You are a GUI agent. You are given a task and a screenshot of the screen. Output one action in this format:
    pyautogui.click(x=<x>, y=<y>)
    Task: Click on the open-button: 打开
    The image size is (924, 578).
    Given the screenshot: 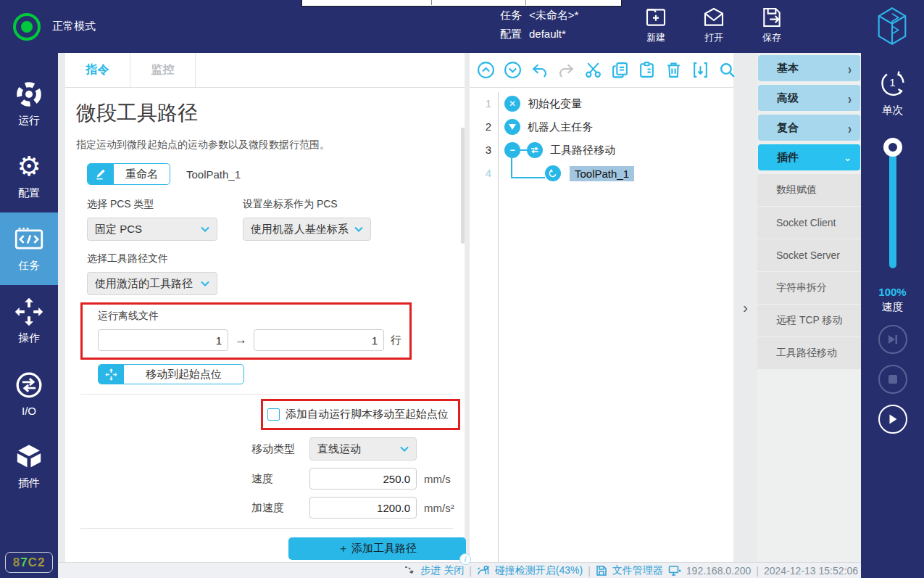 What is the action you would take?
    pyautogui.click(x=714, y=25)
    